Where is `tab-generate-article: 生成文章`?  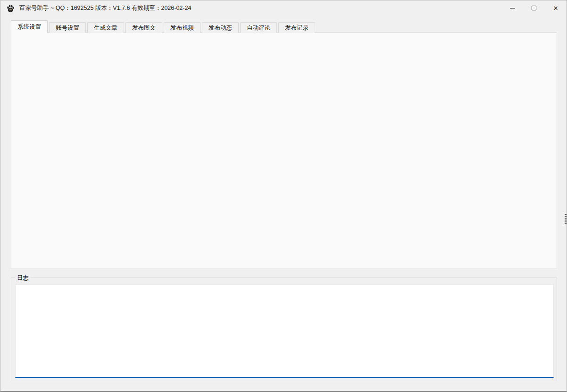 tab-generate-article: 生成文章 is located at coordinates (106, 27).